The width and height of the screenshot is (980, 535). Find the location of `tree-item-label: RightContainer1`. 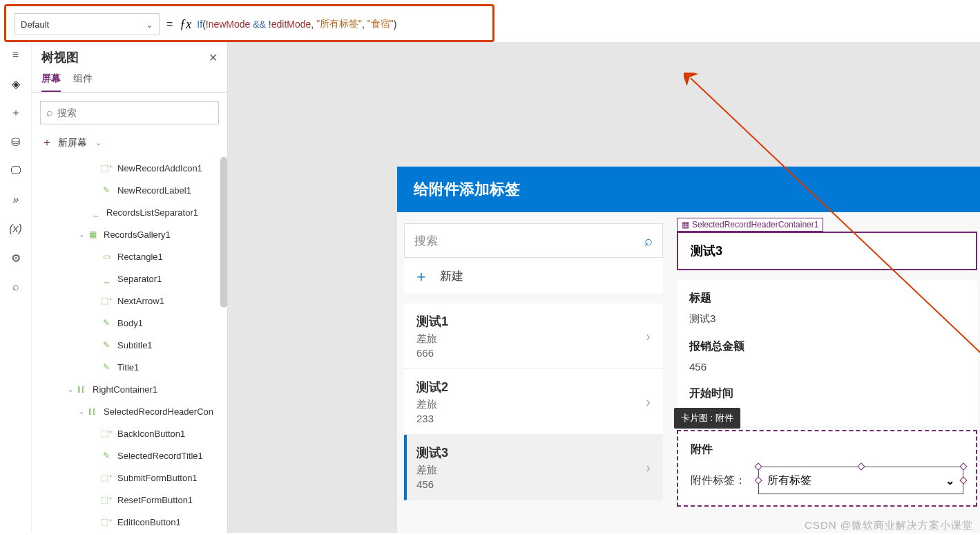

tree-item-label: RightContainer1 is located at coordinates (125, 390).